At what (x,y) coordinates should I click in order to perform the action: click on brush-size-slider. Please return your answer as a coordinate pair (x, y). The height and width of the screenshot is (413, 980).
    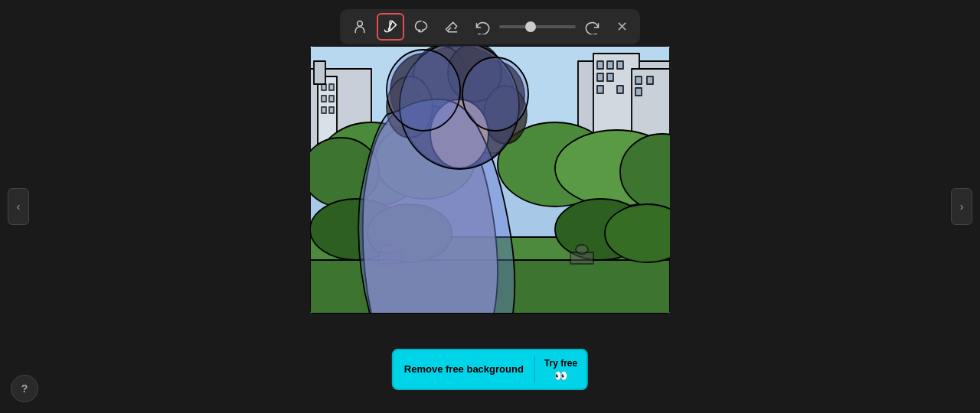
    Looking at the image, I should click on (537, 27).